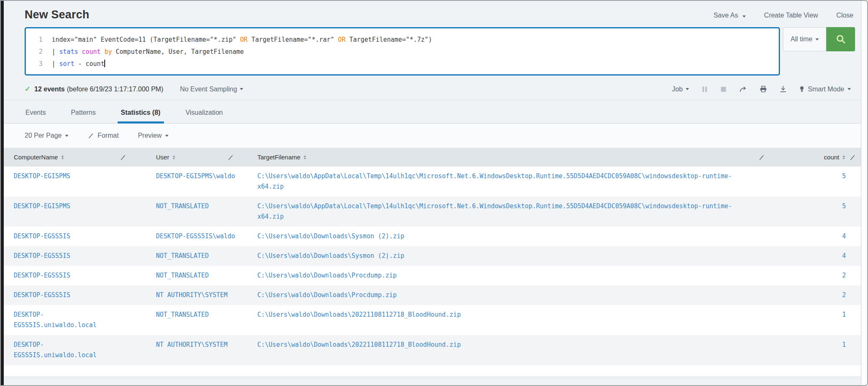 This screenshot has height=386, width=868. I want to click on column-header-computername: ComputerName, so click(39, 157).